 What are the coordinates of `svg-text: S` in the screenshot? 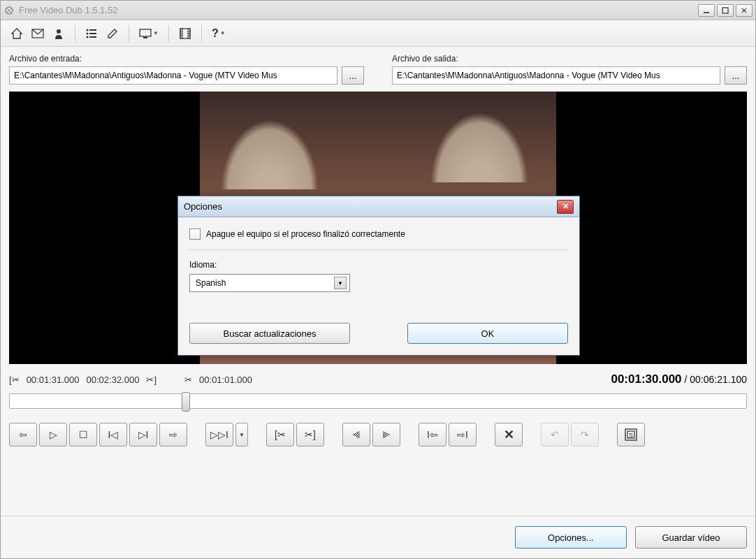 It's located at (631, 435).